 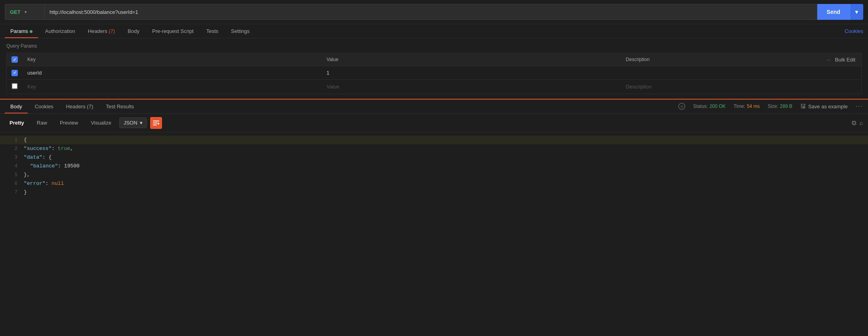 What do you see at coordinates (15, 12) in the screenshot?
I see `method-label: GET` at bounding box center [15, 12].